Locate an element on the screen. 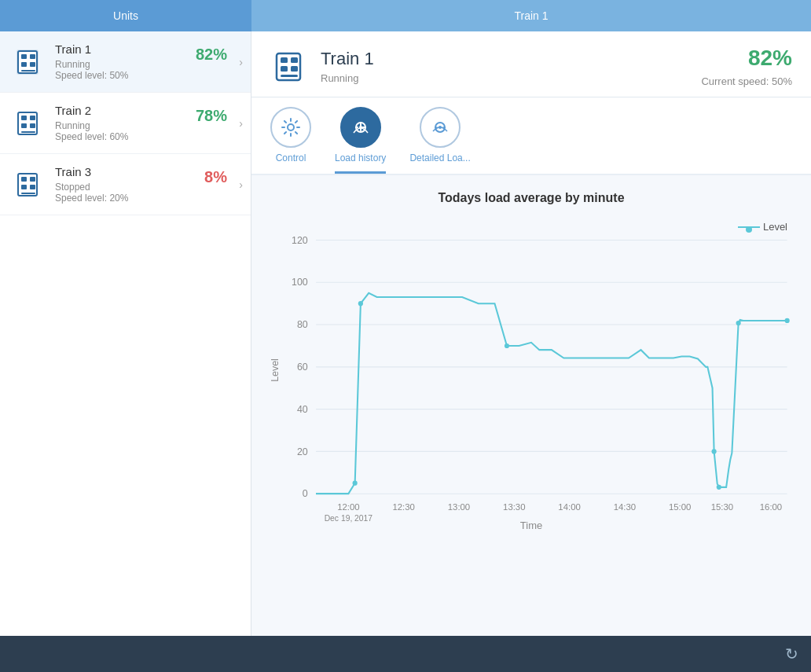 This screenshot has width=811, height=672. content-header-title: Train 1 Running is located at coordinates (347, 66).